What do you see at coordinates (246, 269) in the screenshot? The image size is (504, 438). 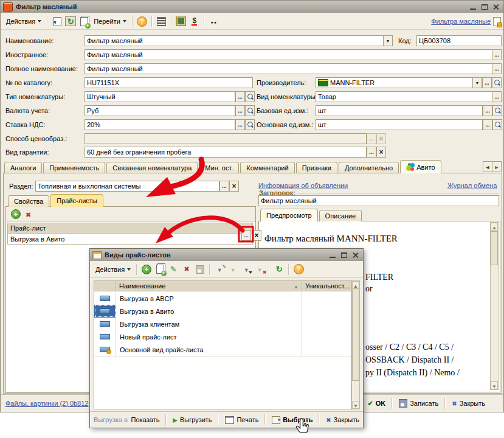 I see `filter-history-button` at bounding box center [246, 269].